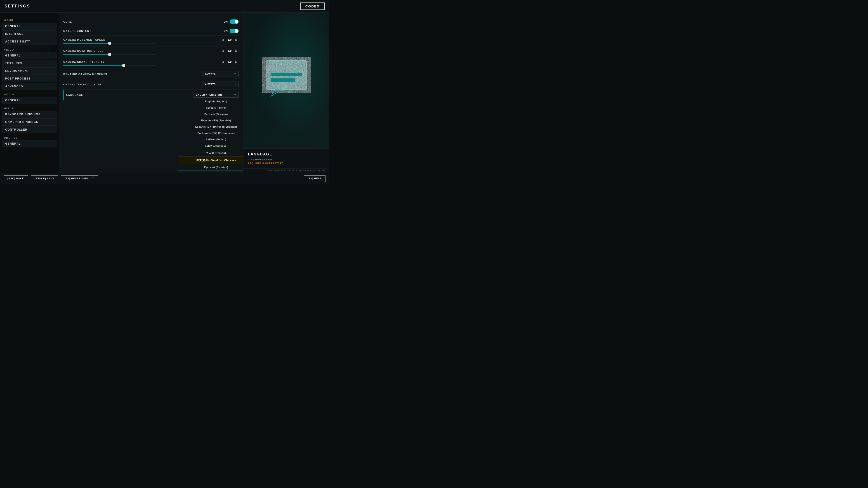 The height and width of the screenshot is (488, 868). Describe the element at coordinates (286, 93) in the screenshot. I see `right-panel: LANGUAGE Change the language. REQUIRES G…` at that location.